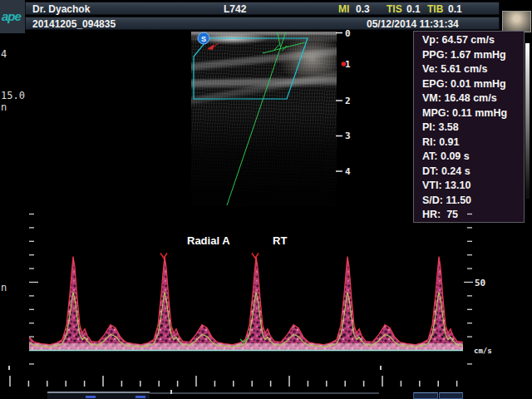 Image resolution: width=532 pixels, height=399 pixels. Describe the element at coordinates (436, 9) in the screenshot. I see `tib-label: TIB` at that location.